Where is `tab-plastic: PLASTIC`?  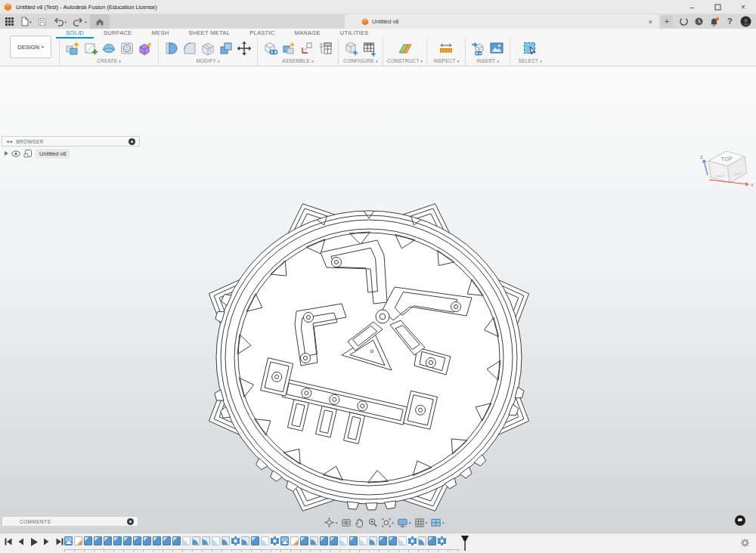
tab-plastic: PLASTIC is located at coordinates (262, 33).